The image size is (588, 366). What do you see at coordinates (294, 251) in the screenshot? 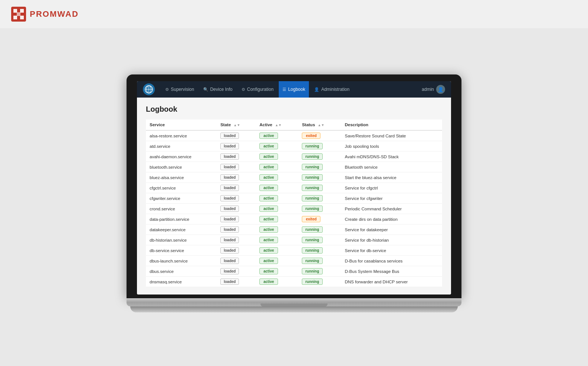
I see `table-row: db-service.service loaded active running…` at bounding box center [294, 251].